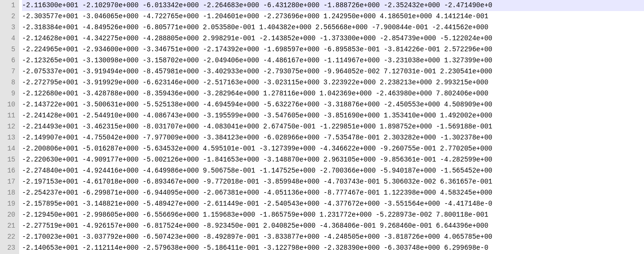 This screenshot has width=644, height=254. What do you see at coordinates (9, 237) in the screenshot?
I see `line-number: 22` at bounding box center [9, 237].